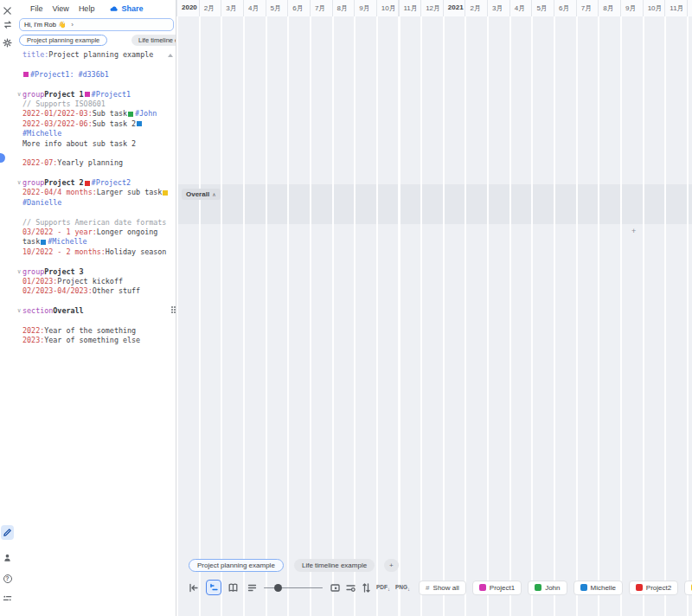 The image size is (692, 616). What do you see at coordinates (86, 9) in the screenshot?
I see `menu-help: Help` at bounding box center [86, 9].